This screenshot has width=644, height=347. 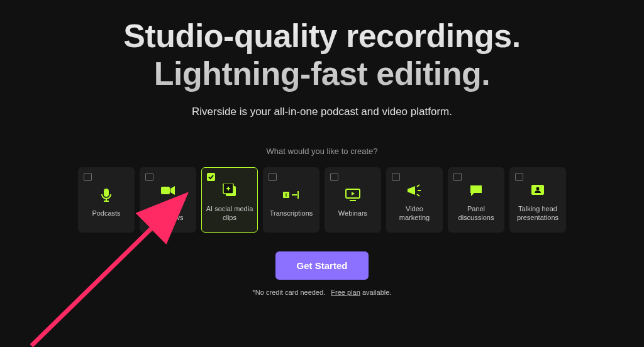 What do you see at coordinates (322, 112) in the screenshot?
I see `hero-subtitle: Riverside is your all-in-one podcast and…` at bounding box center [322, 112].